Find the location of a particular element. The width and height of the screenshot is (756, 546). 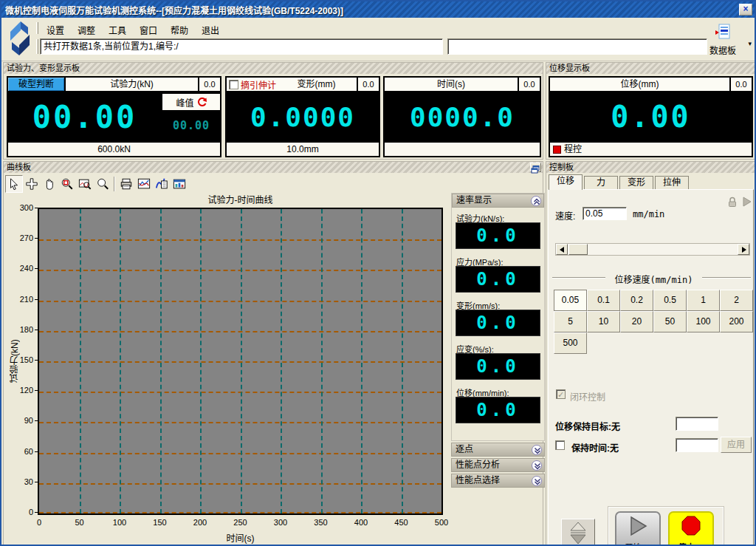

hand-tool-icon is located at coordinates (49, 184).